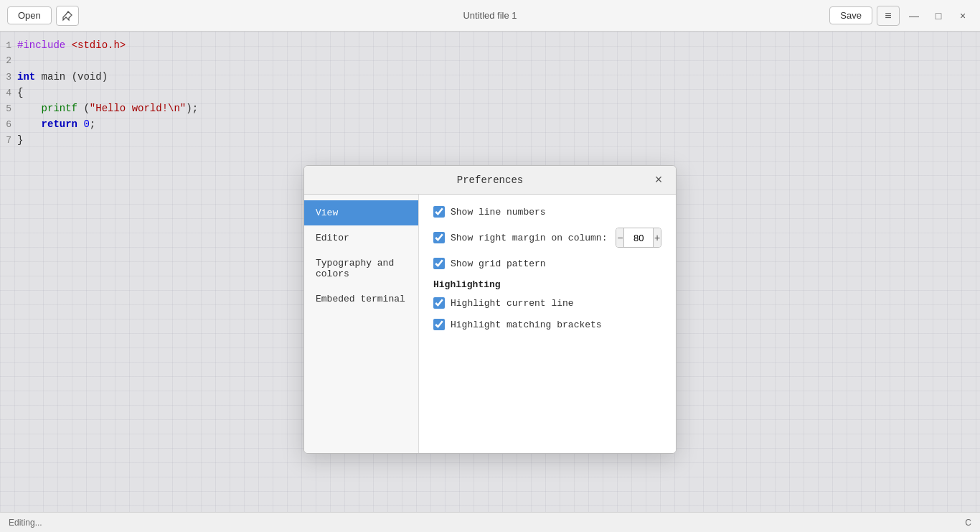 Image resolution: width=980 pixels, height=532 pixels. What do you see at coordinates (439, 325) in the screenshot?
I see `highlight-matching-brackets-checkbox` at bounding box center [439, 325].